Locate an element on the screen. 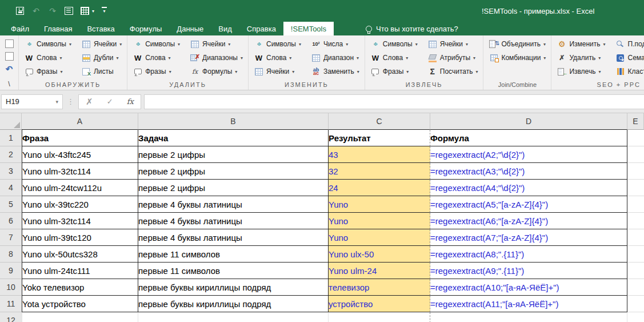 The image size is (644, 322). tell-me-box: Что вы хотите сделать? is located at coordinates (412, 29).